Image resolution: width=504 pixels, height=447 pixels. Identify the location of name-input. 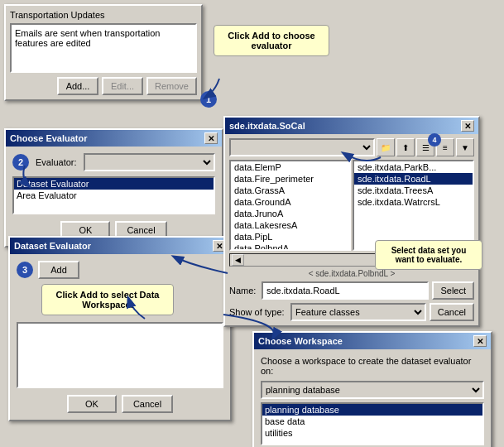
(345, 291).